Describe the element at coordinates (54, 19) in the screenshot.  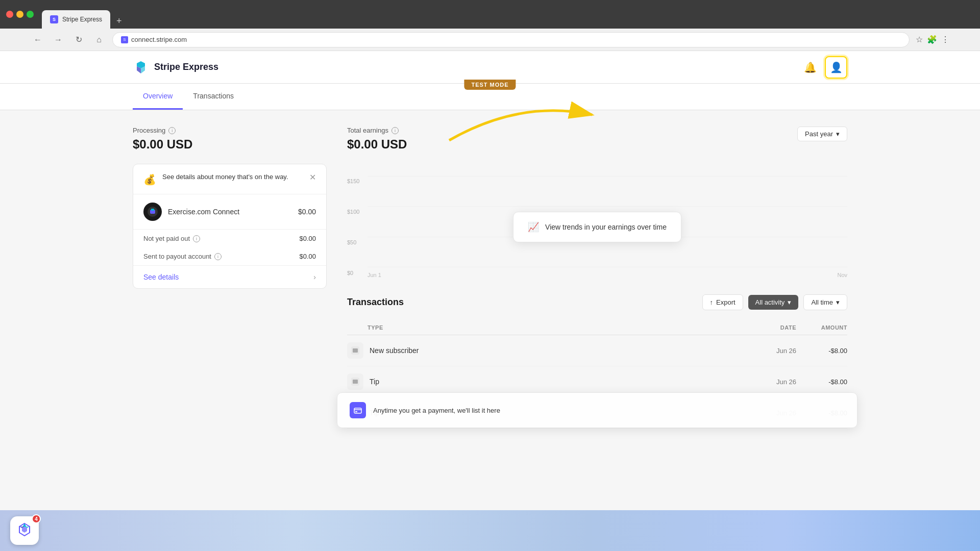
I see `tab-favicon: S` at that location.